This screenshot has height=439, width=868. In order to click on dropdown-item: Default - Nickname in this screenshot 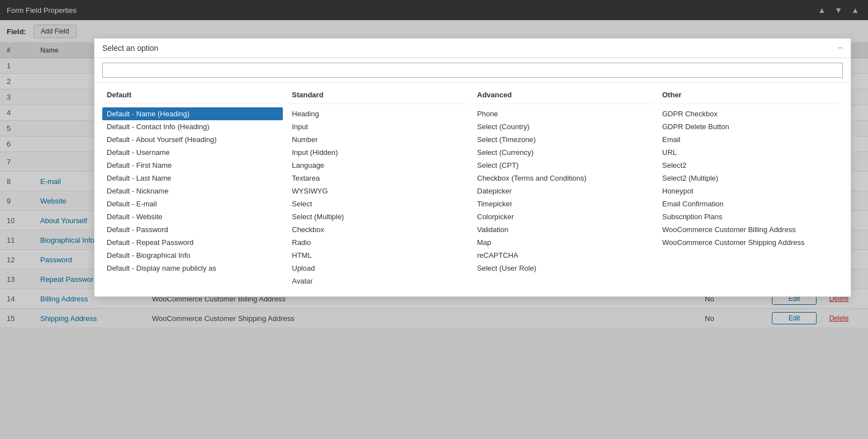, I will do `click(192, 191)`.